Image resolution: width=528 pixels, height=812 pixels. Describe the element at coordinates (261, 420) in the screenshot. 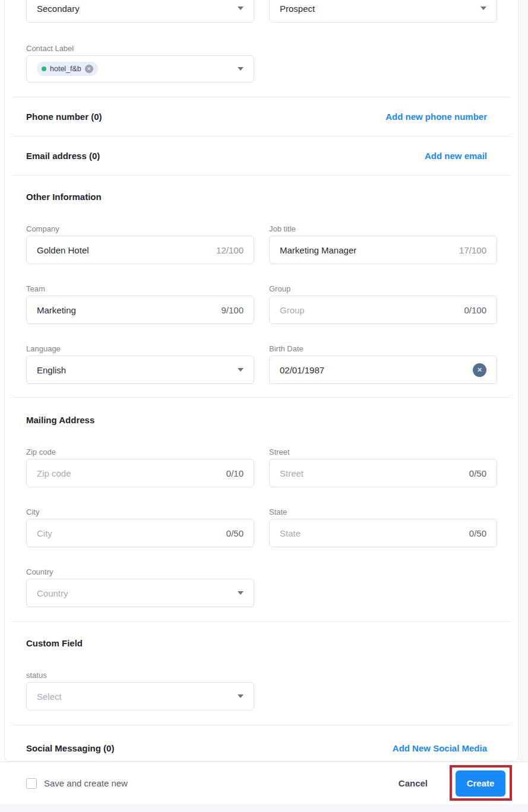

I see `mailing-address-heading: Mailing Address` at that location.